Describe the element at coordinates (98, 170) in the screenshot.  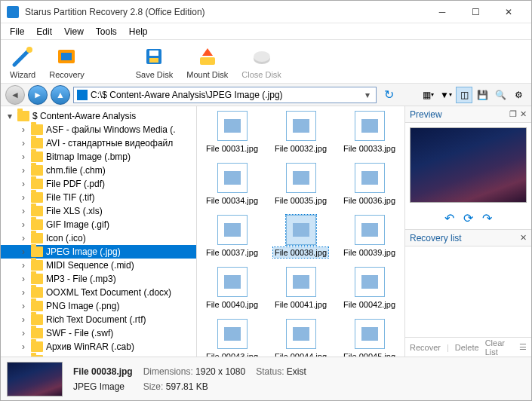
I see `tree-item: ›chm.file (.chm)` at that location.